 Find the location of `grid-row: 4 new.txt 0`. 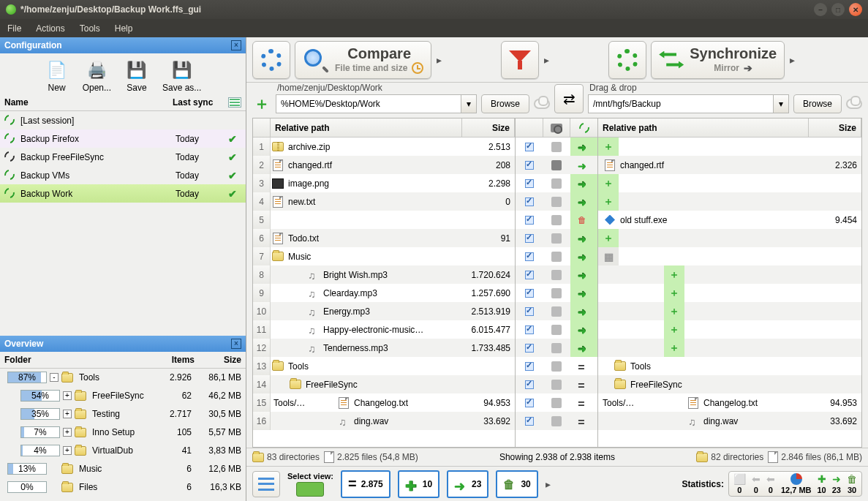

grid-row: 4 new.txt 0 is located at coordinates (384, 202).